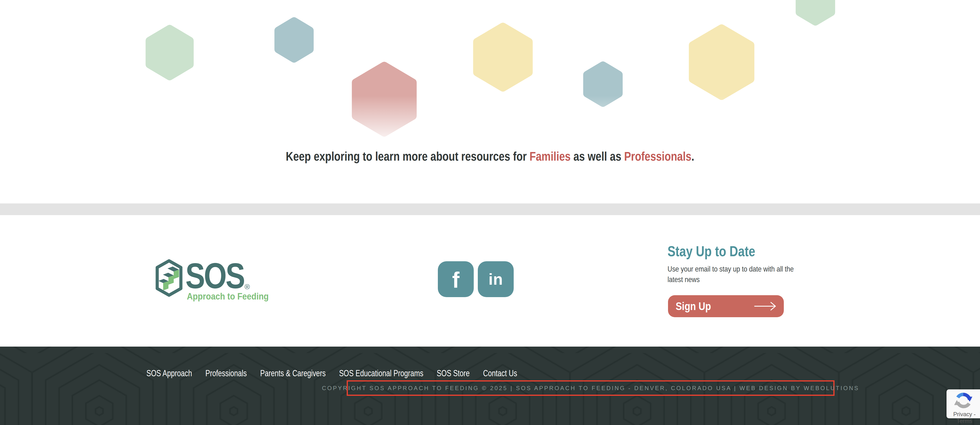 The width and height of the screenshot is (980, 425). Describe the element at coordinates (963, 404) in the screenshot. I see `recaptcha-badge: Privacy - Terms` at that location.